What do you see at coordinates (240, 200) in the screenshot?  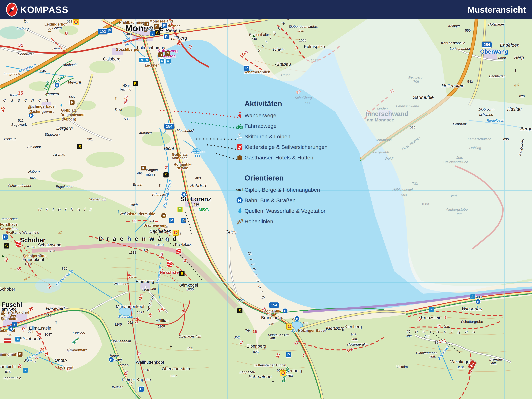 I see `bus-stop-icon: H` at bounding box center [240, 200].